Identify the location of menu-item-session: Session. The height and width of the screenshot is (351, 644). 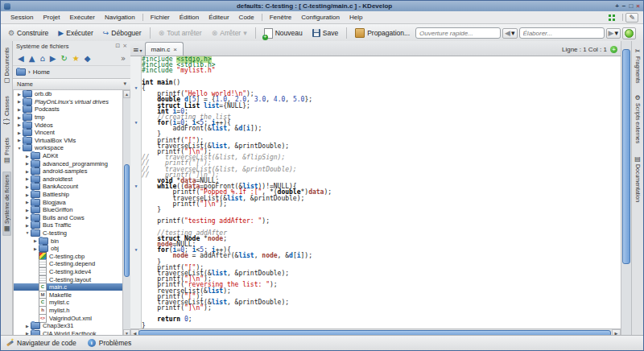
(22, 18).